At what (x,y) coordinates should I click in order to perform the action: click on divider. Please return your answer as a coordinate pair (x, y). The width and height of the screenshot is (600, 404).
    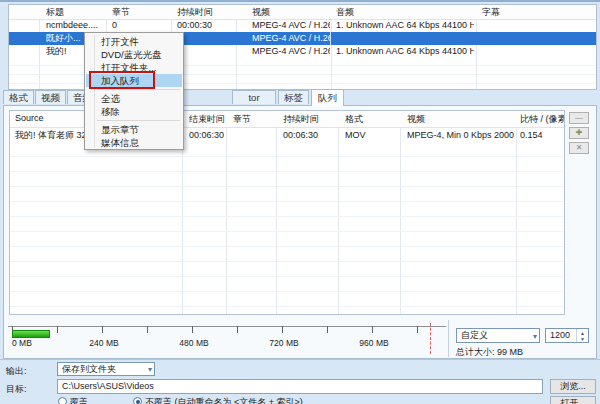
    Looking at the image, I should click on (448, 338).